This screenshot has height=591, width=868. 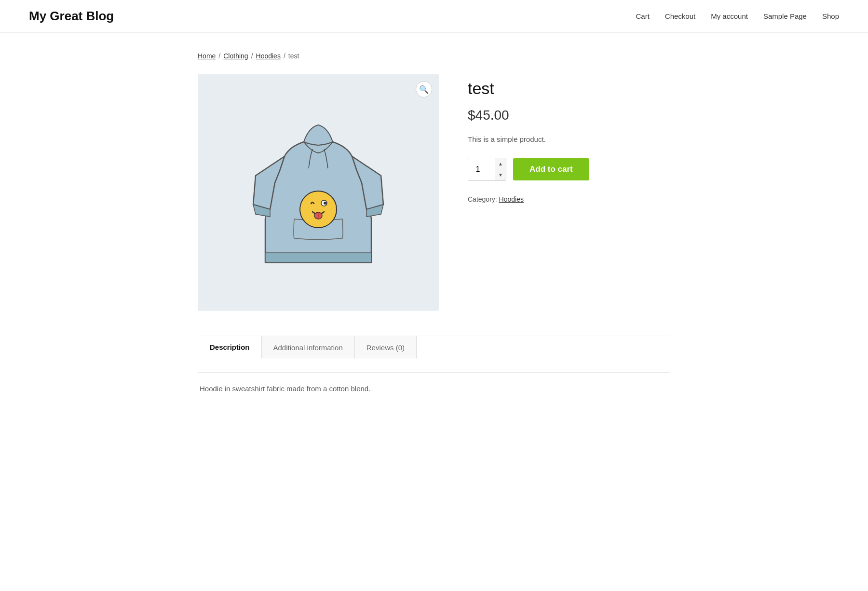 I want to click on product-image-container: 🔍, so click(x=318, y=192).